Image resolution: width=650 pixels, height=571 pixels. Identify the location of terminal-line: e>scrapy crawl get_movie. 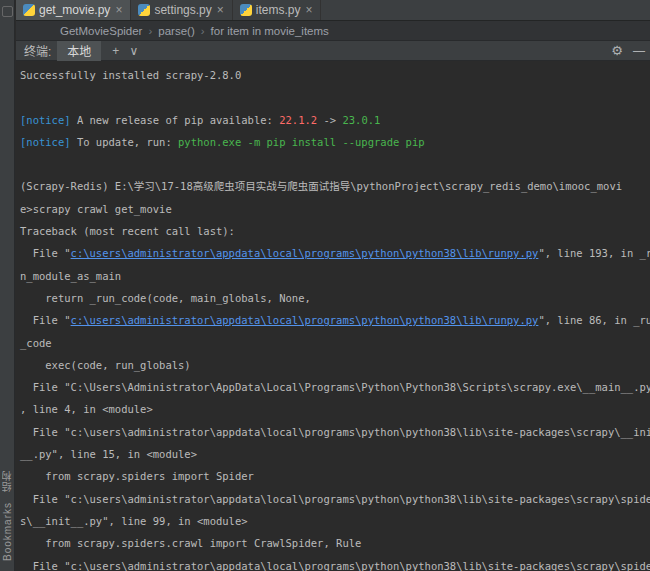
(335, 209).